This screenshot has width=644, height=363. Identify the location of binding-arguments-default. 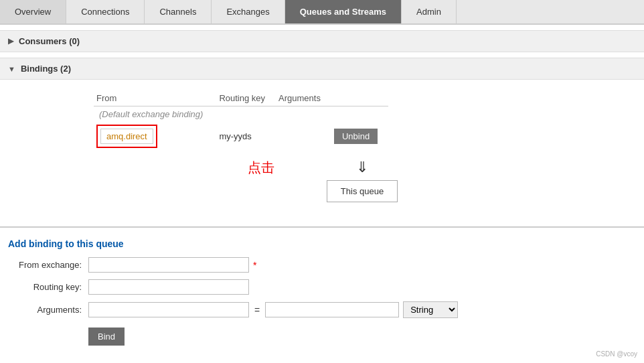
(304, 115).